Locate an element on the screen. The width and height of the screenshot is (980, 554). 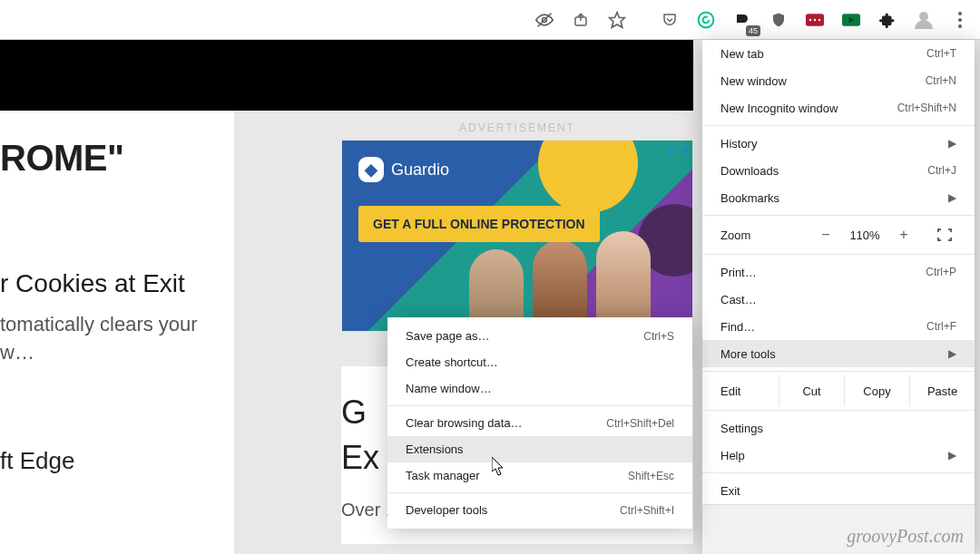
page-black-band is located at coordinates (347, 75).